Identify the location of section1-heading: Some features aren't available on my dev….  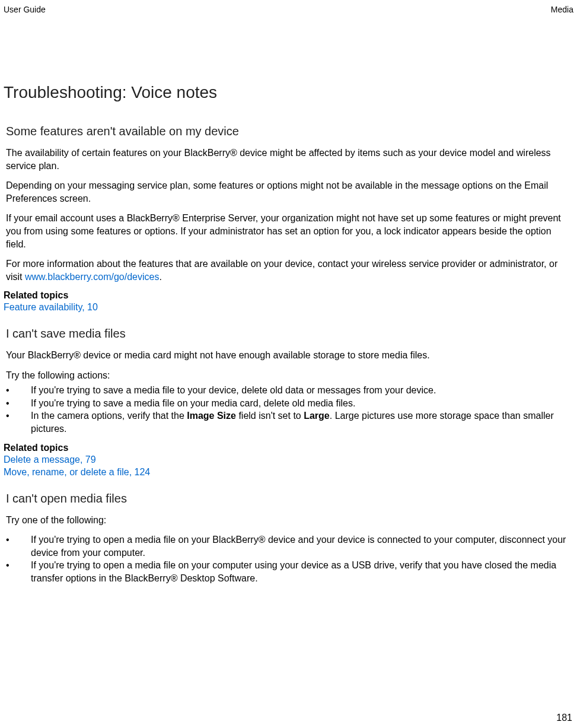
(288, 132).